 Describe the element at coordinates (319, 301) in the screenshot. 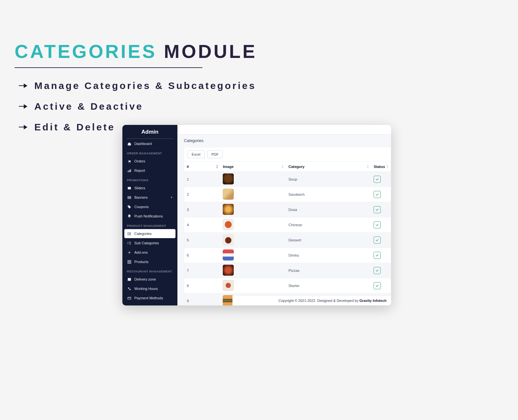

I see `footer-text: Copyright © 2021-2022. Designed & Develo…` at that location.